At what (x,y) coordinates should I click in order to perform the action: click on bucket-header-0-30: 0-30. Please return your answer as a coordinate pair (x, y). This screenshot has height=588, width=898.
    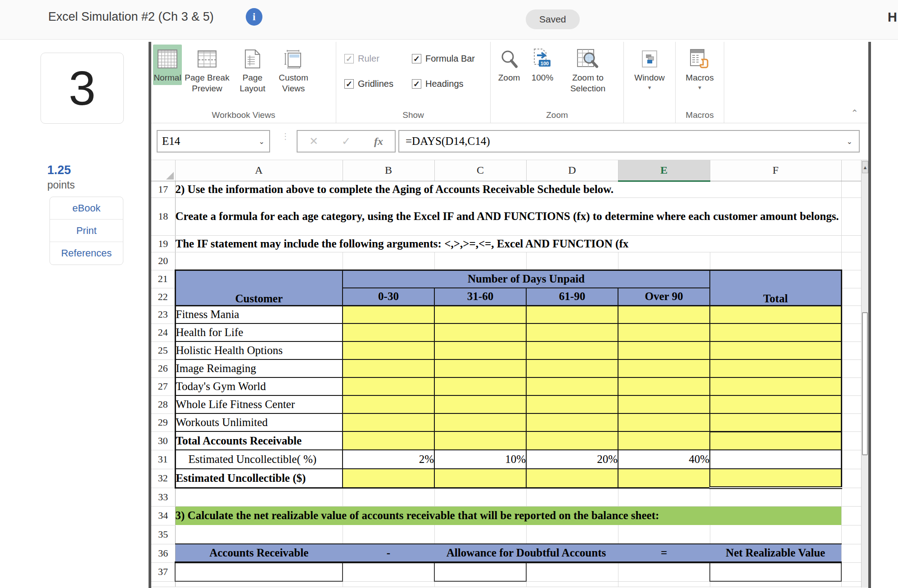
    Looking at the image, I should click on (388, 297).